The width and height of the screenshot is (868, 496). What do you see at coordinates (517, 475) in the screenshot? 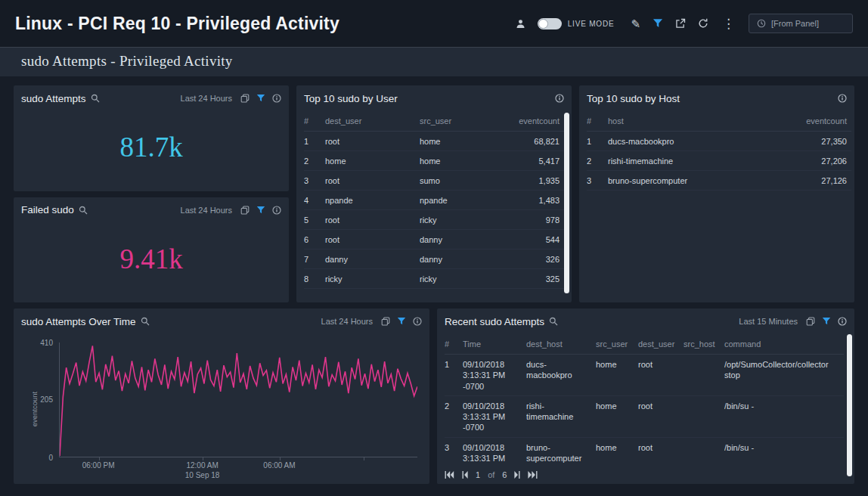
I see `next-page-icon` at bounding box center [517, 475].